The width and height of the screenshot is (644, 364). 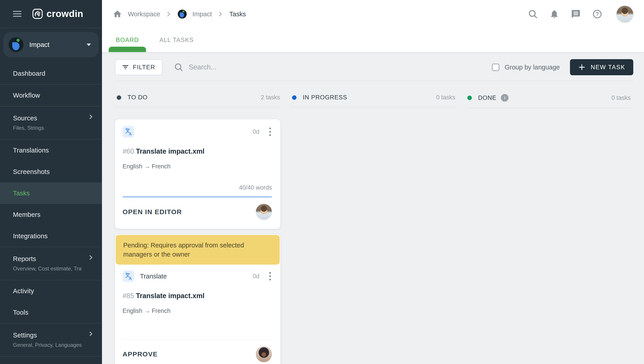 I want to click on search-input, so click(x=267, y=67).